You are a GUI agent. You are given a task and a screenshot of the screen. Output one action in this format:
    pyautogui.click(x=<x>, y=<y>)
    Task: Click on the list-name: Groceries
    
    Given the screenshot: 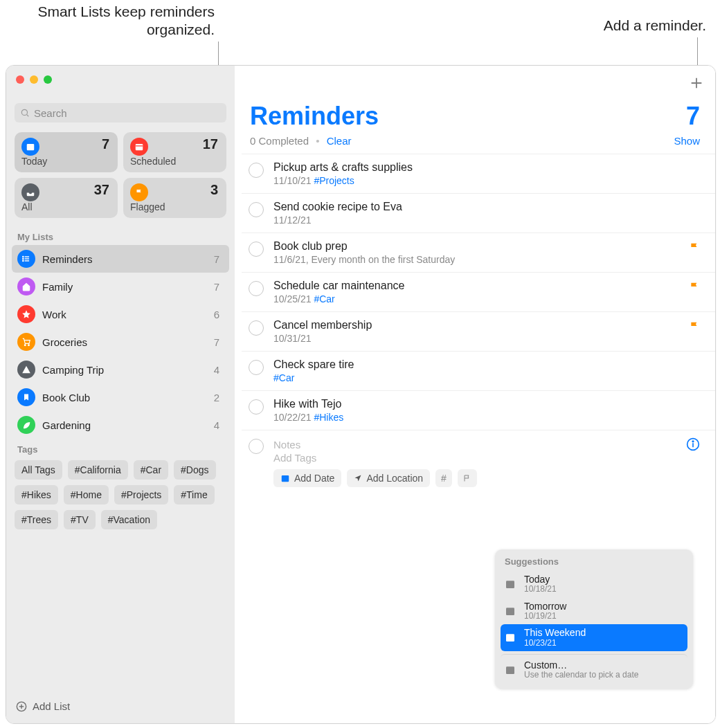 What is the action you would take?
    pyautogui.click(x=125, y=342)
    